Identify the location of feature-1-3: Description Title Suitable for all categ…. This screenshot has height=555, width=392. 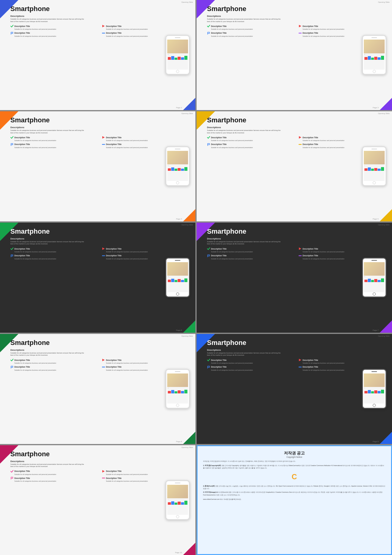
(55, 34).